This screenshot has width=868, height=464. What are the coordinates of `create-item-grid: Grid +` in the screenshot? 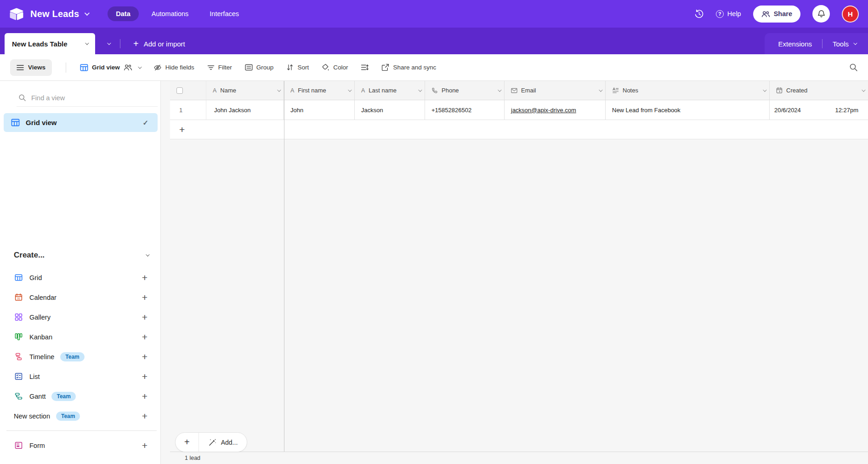 It's located at (80, 278).